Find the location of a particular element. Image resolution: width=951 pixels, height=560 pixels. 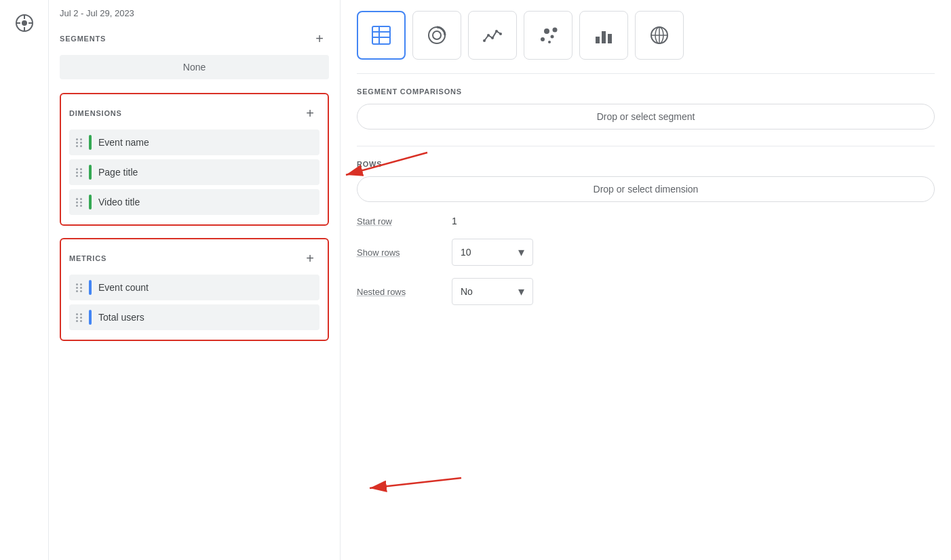

metrics-label: METRICS is located at coordinates (88, 258).